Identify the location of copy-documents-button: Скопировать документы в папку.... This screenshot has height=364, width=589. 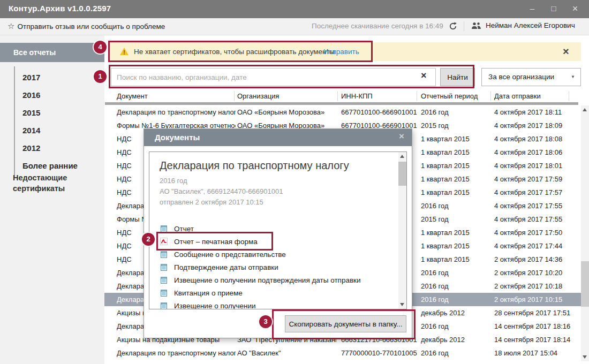
(346, 324).